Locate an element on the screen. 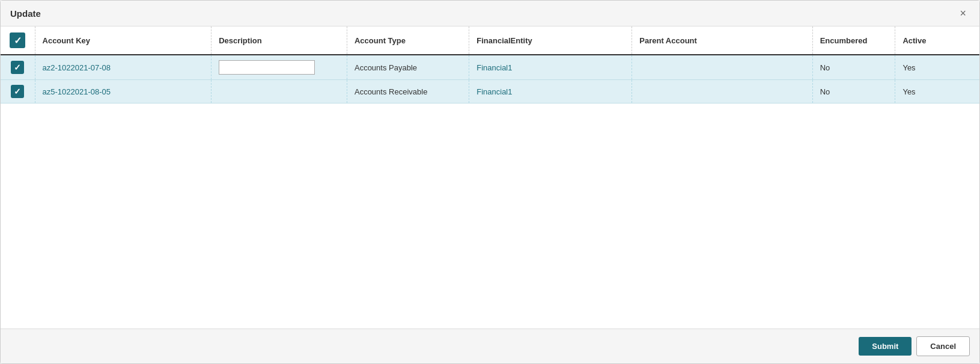 The image size is (980, 364). col-header-active: Active is located at coordinates (937, 41).